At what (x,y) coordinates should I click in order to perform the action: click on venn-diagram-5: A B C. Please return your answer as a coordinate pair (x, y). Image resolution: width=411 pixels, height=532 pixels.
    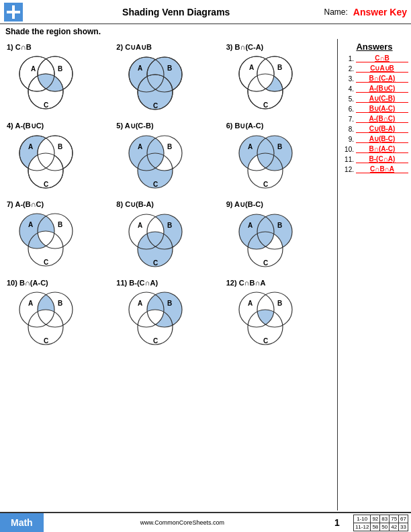
    Looking at the image, I should click on (156, 162).